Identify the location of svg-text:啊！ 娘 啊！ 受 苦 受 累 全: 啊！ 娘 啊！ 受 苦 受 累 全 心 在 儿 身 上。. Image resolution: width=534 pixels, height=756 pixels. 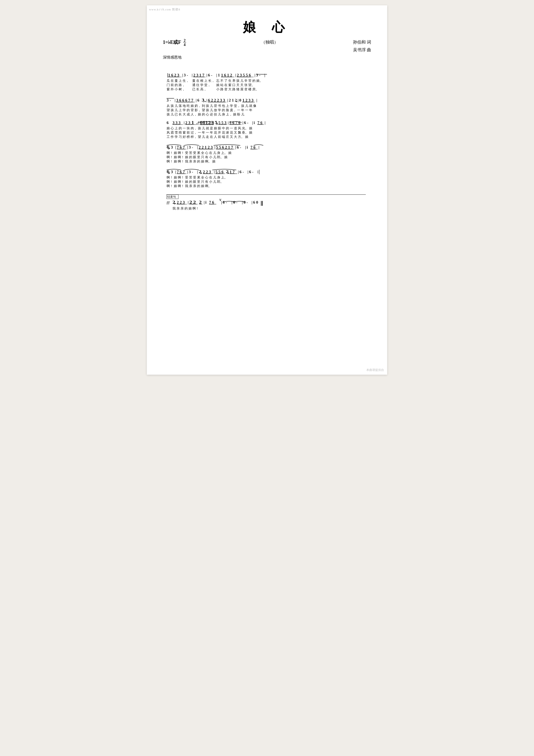
(197, 177).